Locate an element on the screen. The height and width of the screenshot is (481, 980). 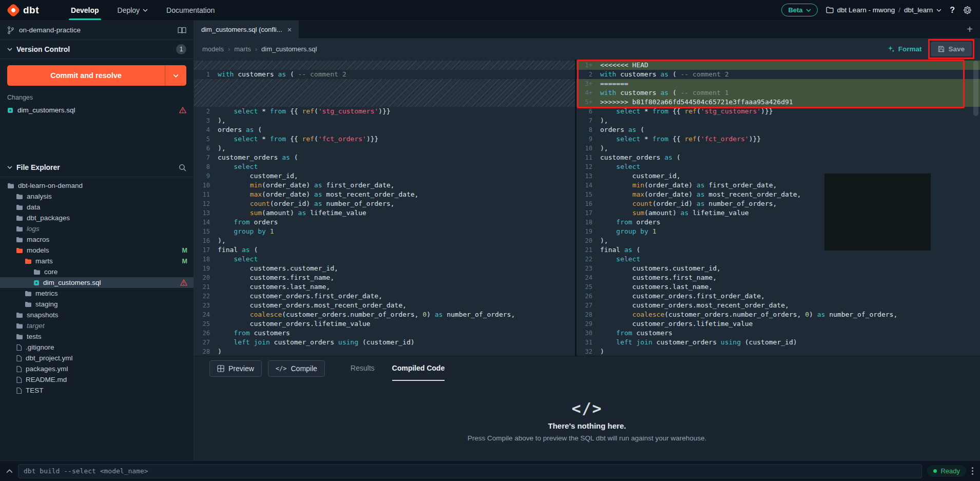
chevron-up-icon is located at coordinates (9, 471).